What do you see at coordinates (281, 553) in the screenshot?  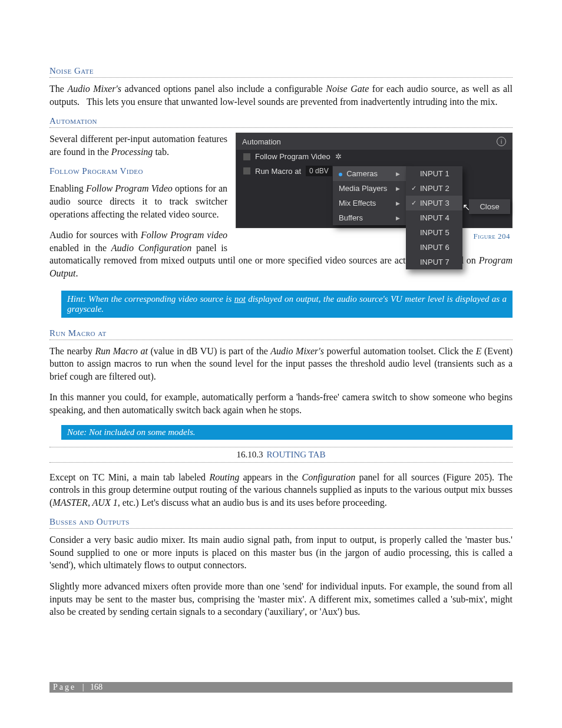 I see `para-busses-1: Consider a very basic audio mixer. Its m…` at bounding box center [281, 553].